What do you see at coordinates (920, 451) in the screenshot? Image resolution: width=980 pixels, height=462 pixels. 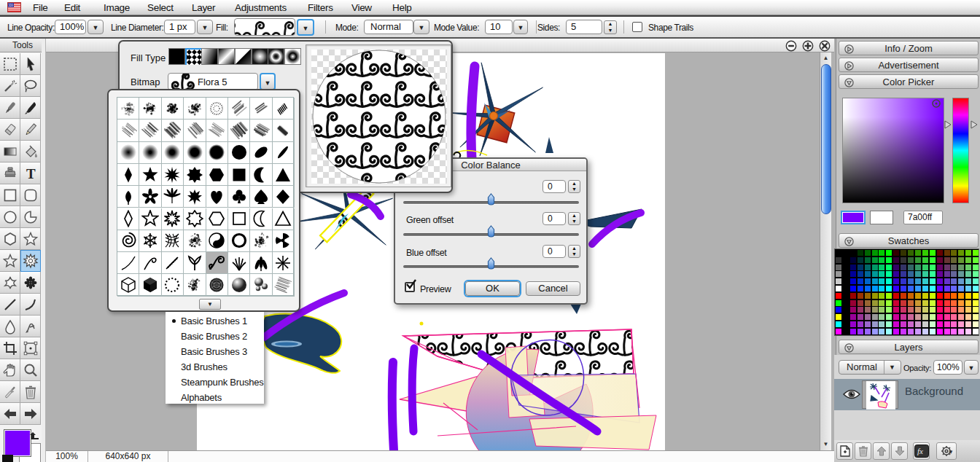 I see `svg-text: fx` at bounding box center [920, 451].